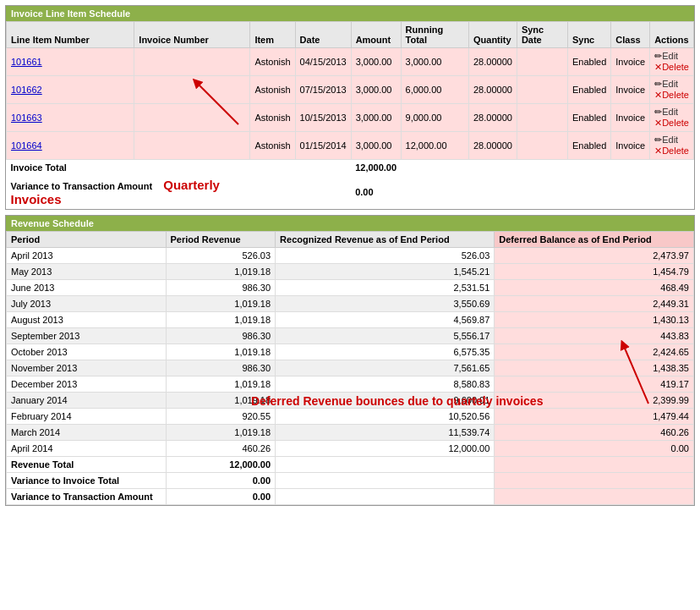 The width and height of the screenshot is (700, 610). What do you see at coordinates (435, 146) in the screenshot?
I see `running-total-cell: 12,000.00` at bounding box center [435, 146].